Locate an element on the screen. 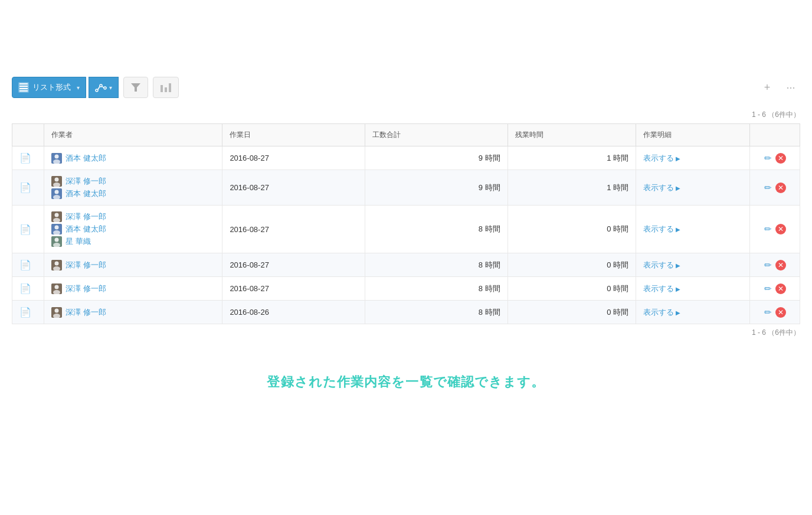 This screenshot has height=515, width=812. date-cell: 2016-08-26 is located at coordinates (294, 312).